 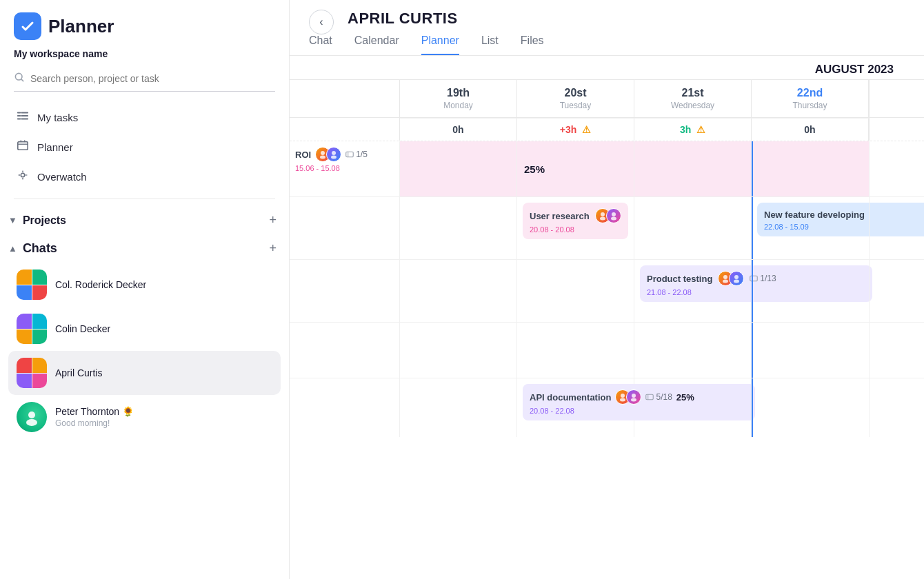 What do you see at coordinates (32, 373) in the screenshot?
I see `avatar-april-curtis` at bounding box center [32, 373].